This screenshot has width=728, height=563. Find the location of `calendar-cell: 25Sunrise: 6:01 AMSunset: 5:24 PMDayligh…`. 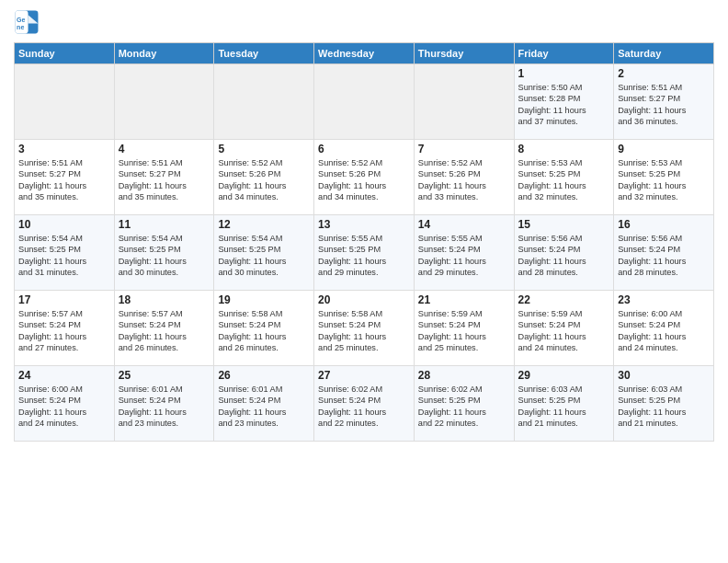

calendar-cell: 25Sunrise: 6:01 AMSunset: 5:24 PMDayligh… is located at coordinates (164, 404).